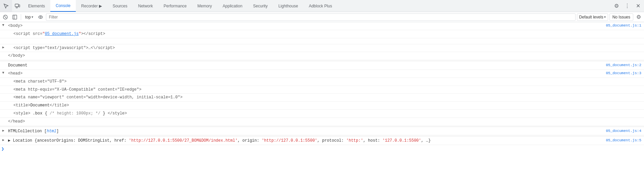 This screenshot has height=191, width=644. Describe the element at coordinates (260, 6) in the screenshot. I see `tab-security: Security` at that location.